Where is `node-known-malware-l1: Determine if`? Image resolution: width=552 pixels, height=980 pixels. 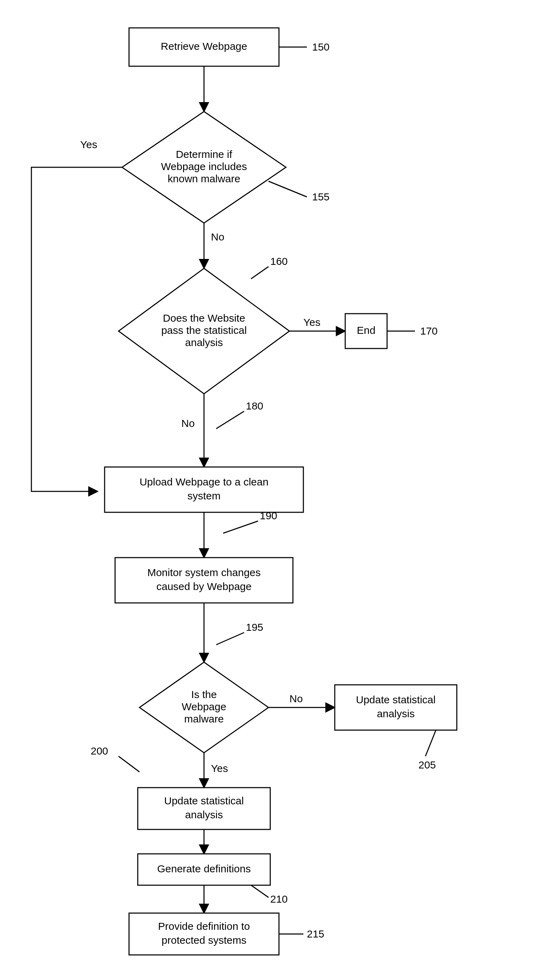
node-known-malware-l1: Determine if is located at coordinates (204, 154).